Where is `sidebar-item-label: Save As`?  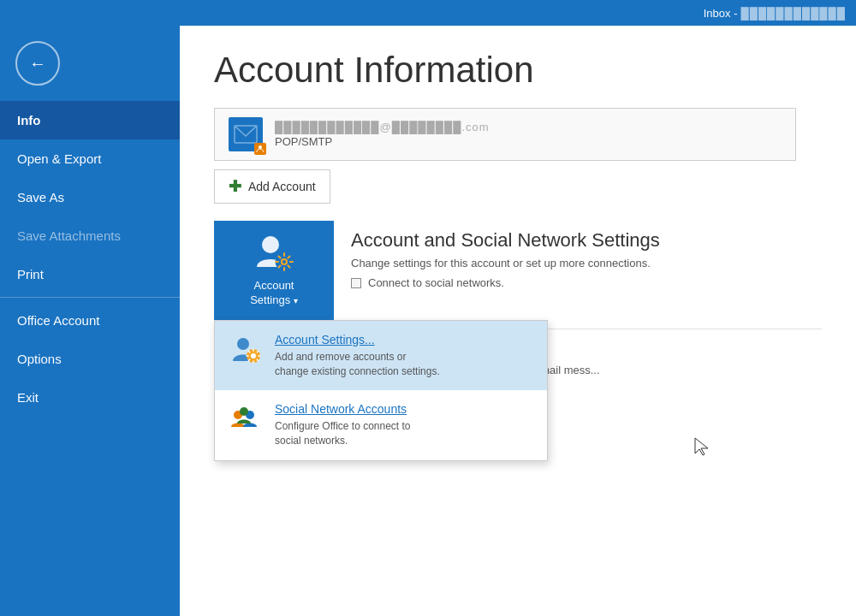 sidebar-item-label: Save As is located at coordinates (41, 197).